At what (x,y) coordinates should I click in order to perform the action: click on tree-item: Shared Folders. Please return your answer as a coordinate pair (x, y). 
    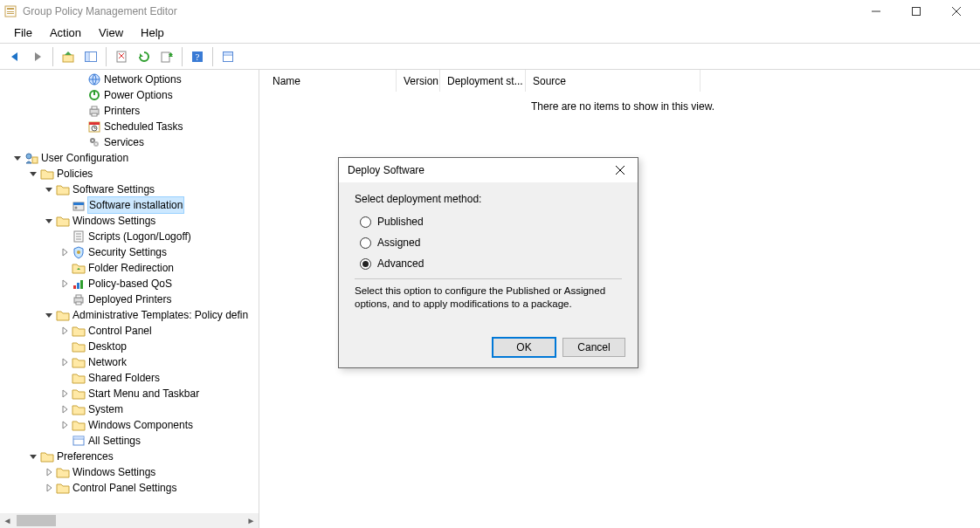
    Looking at the image, I should click on (129, 378).